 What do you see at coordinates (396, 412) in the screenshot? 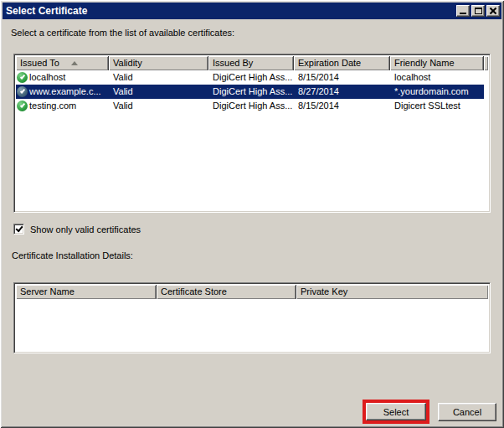
I see `select-button: Select` at bounding box center [396, 412].